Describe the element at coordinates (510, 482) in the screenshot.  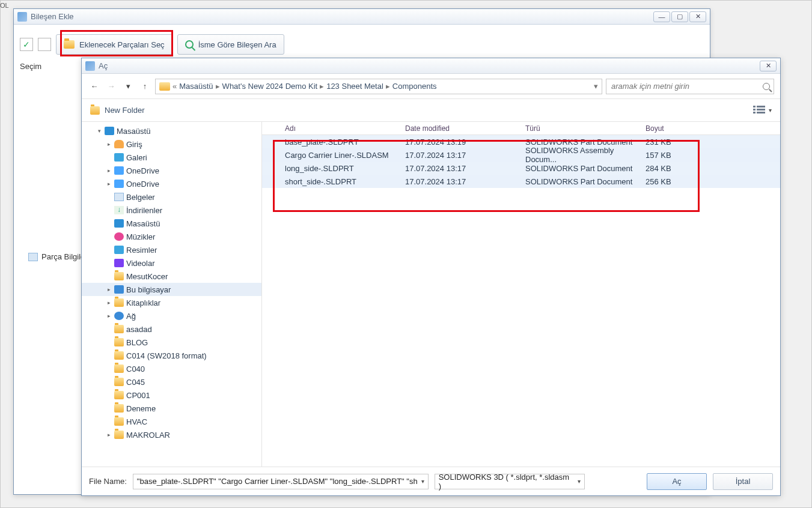
I see `filter-combo: SOLIDWORKS 3D ( *.sldprt, *.sldasm ) ▾` at that location.